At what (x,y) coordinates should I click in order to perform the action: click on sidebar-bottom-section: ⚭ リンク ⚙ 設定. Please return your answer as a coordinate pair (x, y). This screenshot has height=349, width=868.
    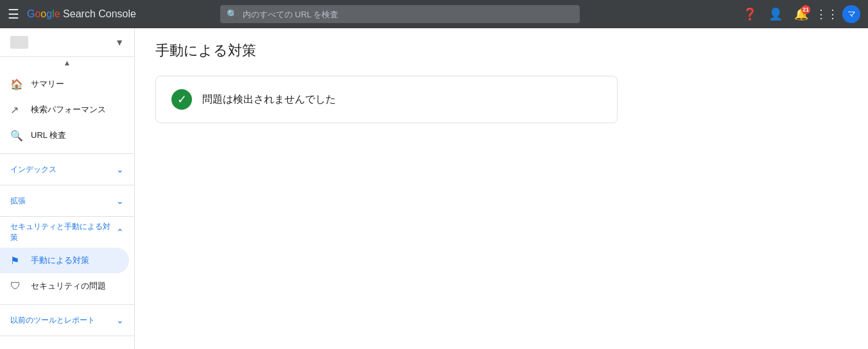
    Looking at the image, I should click on (67, 344).